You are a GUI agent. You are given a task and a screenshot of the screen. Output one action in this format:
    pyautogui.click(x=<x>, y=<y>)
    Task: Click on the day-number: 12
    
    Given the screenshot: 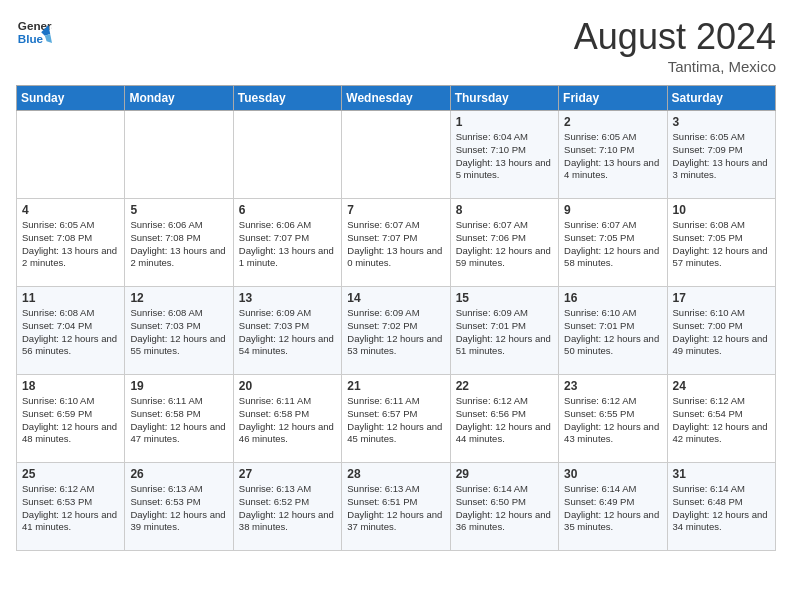 What is the action you would take?
    pyautogui.click(x=178, y=298)
    